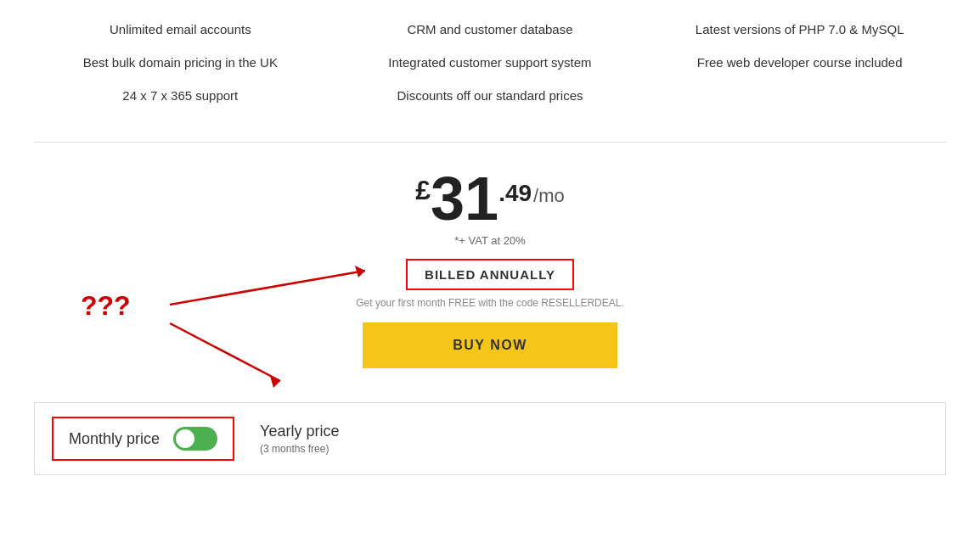 The height and width of the screenshot is (549, 980). Describe the element at coordinates (185, 439) in the screenshot. I see `toggle-knob` at that location.